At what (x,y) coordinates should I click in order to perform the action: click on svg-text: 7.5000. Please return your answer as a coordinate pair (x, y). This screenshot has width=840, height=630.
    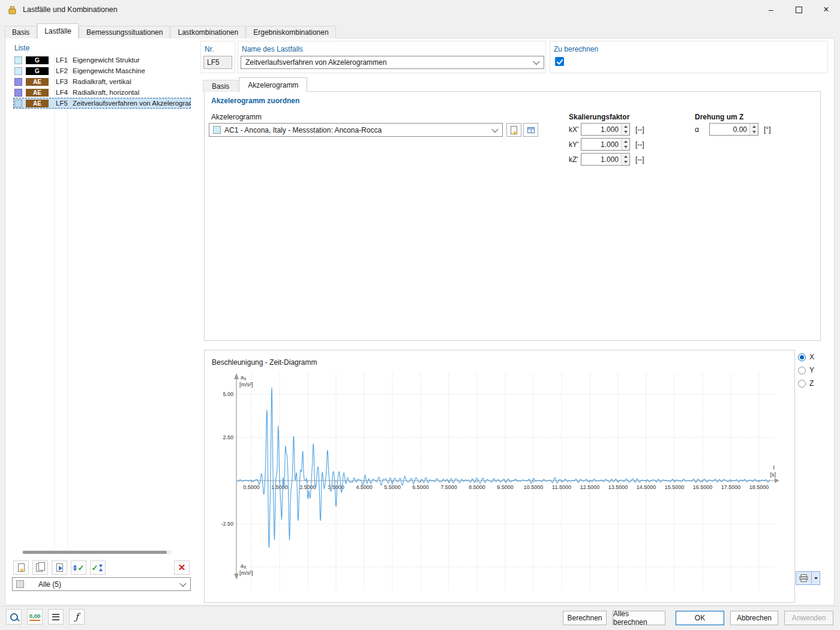
    Looking at the image, I should click on (449, 487).